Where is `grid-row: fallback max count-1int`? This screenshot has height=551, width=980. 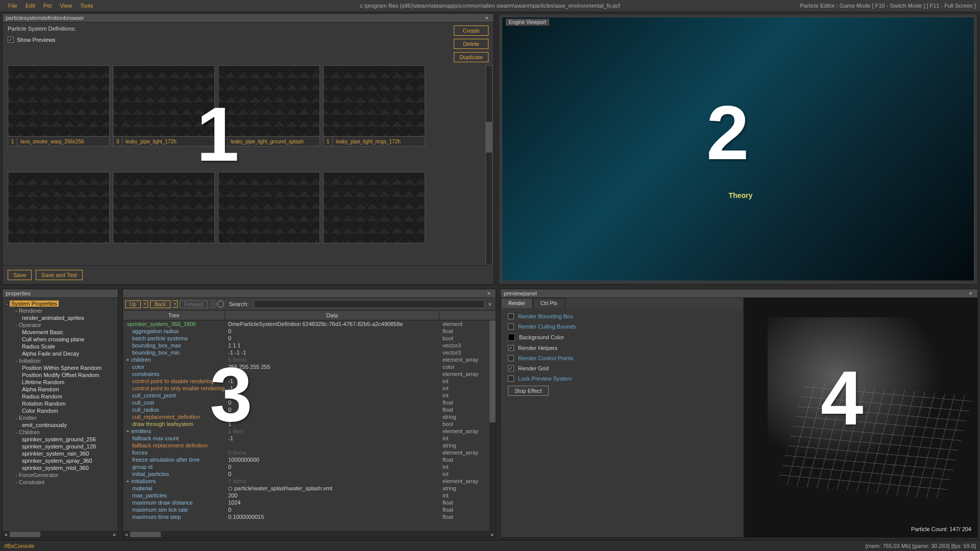
grid-row: fallback max count-1int is located at coordinates (309, 438).